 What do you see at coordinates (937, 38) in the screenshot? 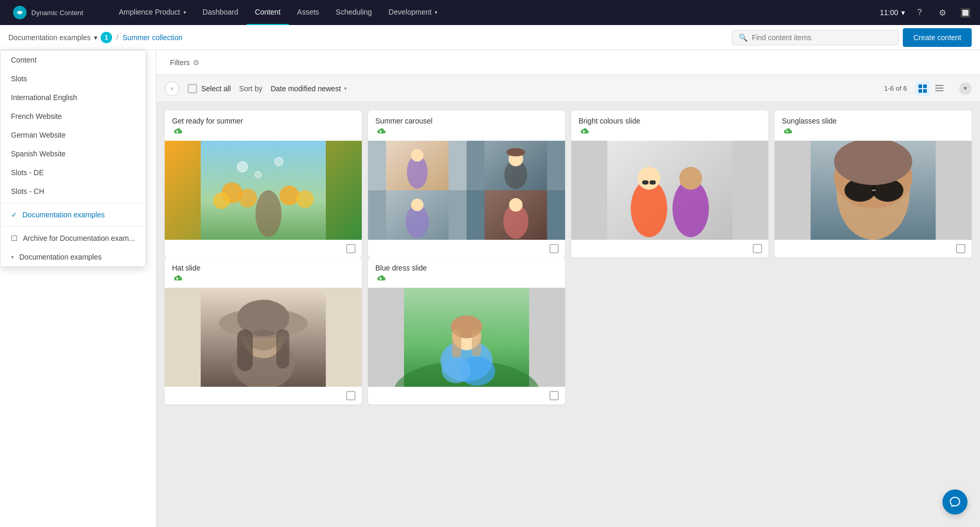
I see `create-content-button: Create content` at bounding box center [937, 38].